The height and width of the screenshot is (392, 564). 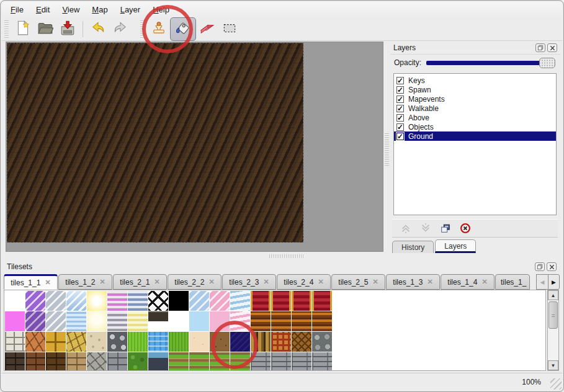 I want to click on tile-grass-bright, so click(x=138, y=342).